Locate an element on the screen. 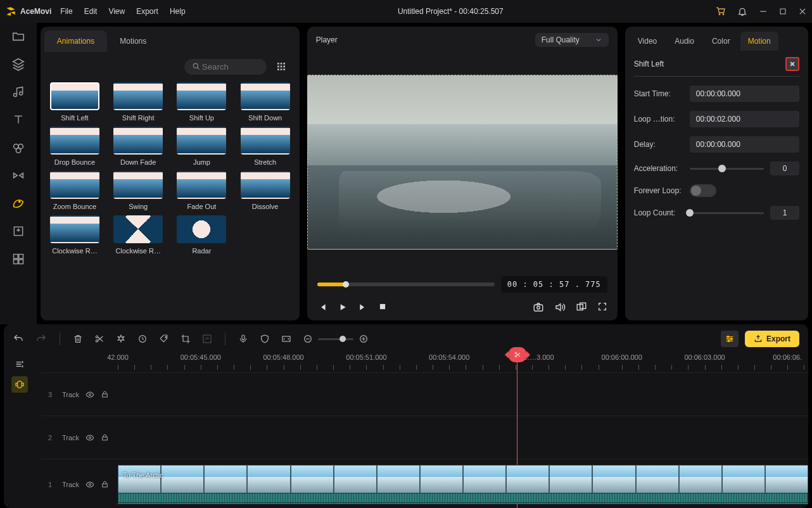 The width and height of the screenshot is (812, 508). itab-video: Video is located at coordinates (647, 41).